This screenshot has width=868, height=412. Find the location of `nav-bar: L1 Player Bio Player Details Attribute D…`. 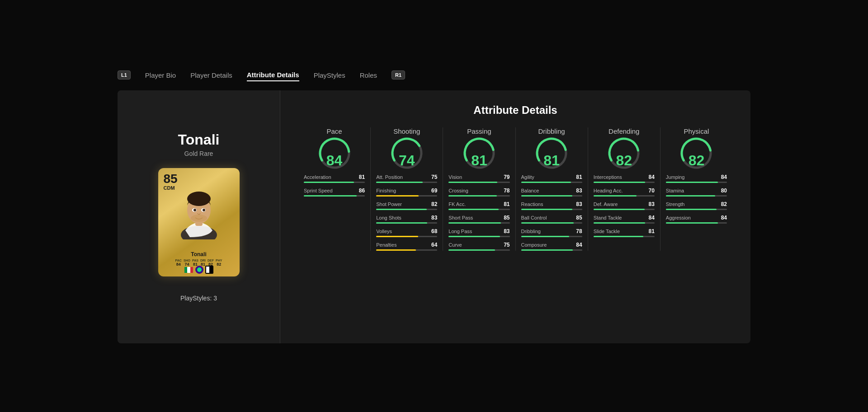

nav-bar: L1 Player Bio Player Details Attribute D… is located at coordinates (434, 78).